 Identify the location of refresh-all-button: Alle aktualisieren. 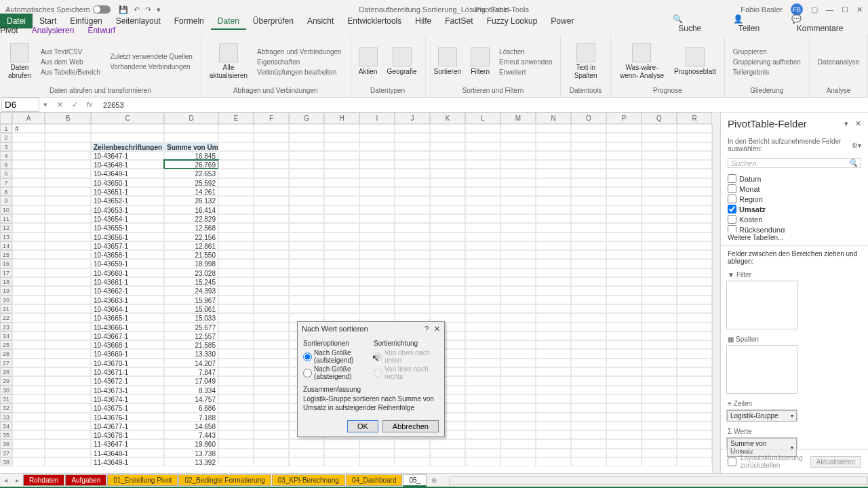
(229, 62).